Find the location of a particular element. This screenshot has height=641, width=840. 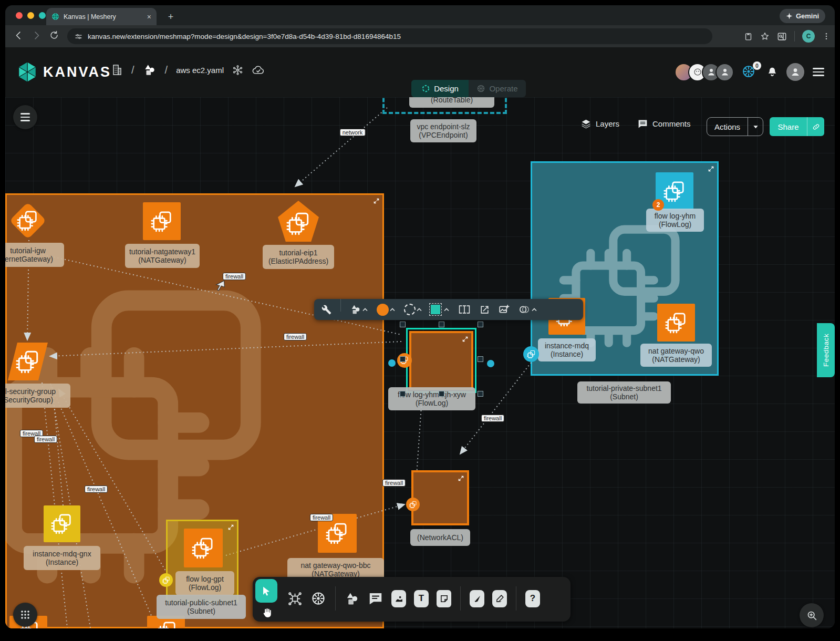

pen-tool-icon is located at coordinates (477, 599).